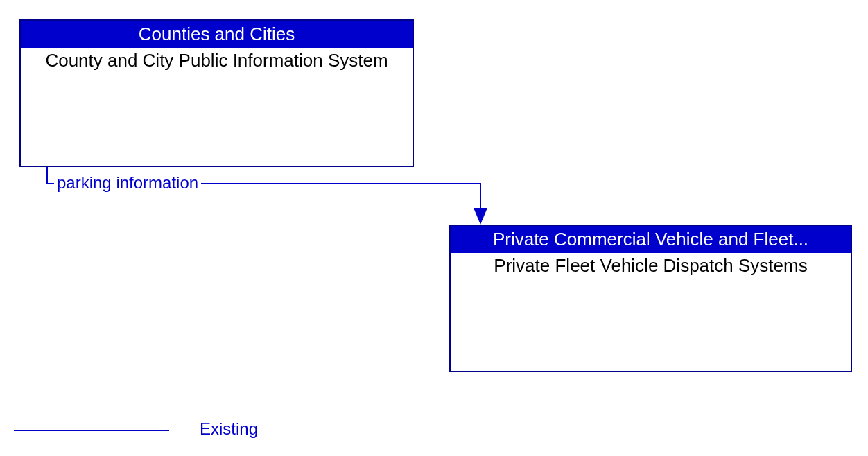  I want to click on legend-line-existing, so click(92, 430).